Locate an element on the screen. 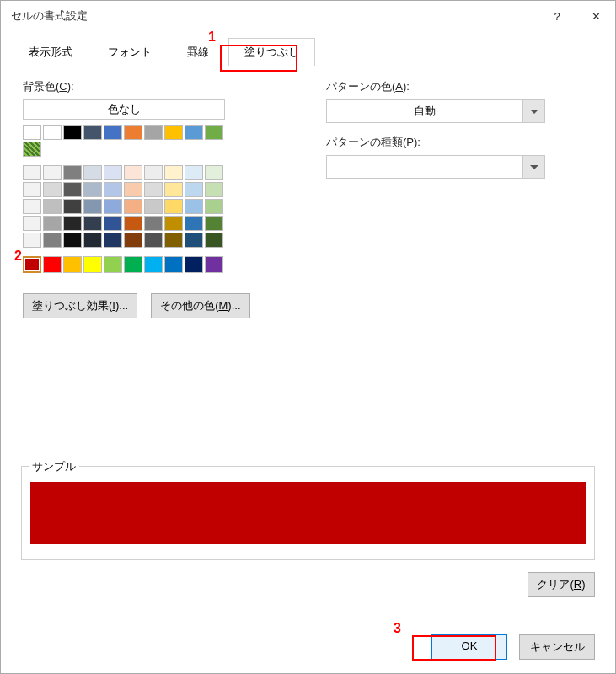 Image resolution: width=616 pixels, height=674 pixels. clear-button: クリア(R) is located at coordinates (561, 585).